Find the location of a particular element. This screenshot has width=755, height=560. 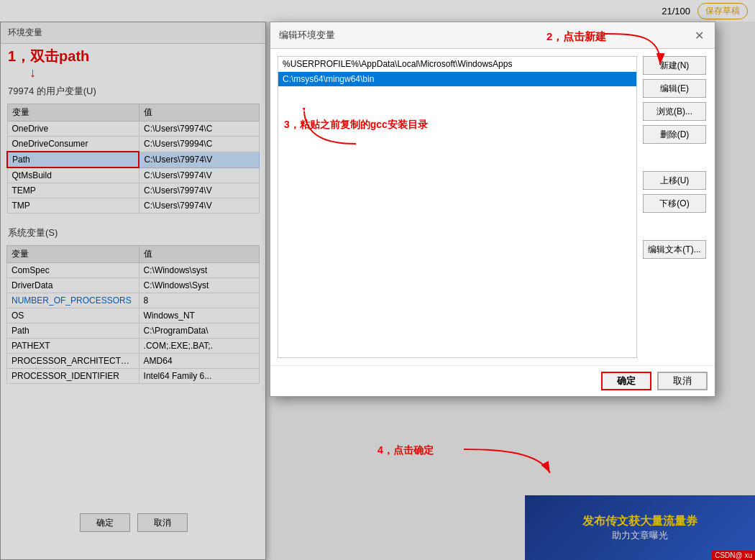

path-item-0: %USERPROFILE%\AppData\Local\Microsoft\Wi… is located at coordinates (457, 65).